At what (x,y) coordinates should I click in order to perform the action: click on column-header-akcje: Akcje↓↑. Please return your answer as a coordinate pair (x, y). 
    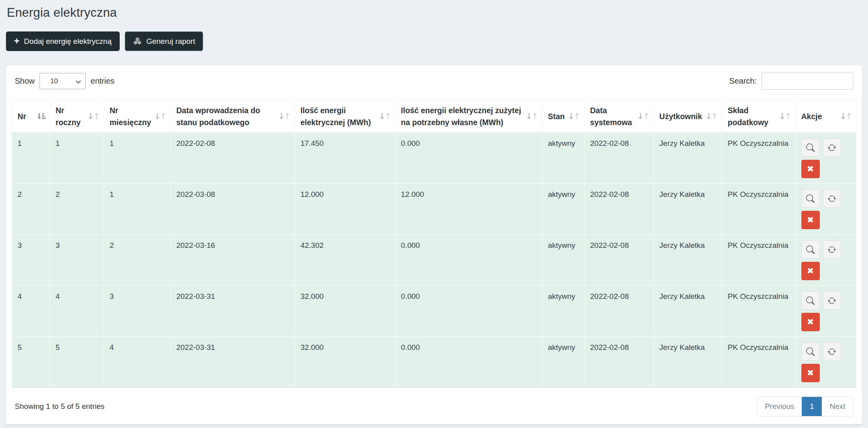
    Looking at the image, I should click on (826, 116).